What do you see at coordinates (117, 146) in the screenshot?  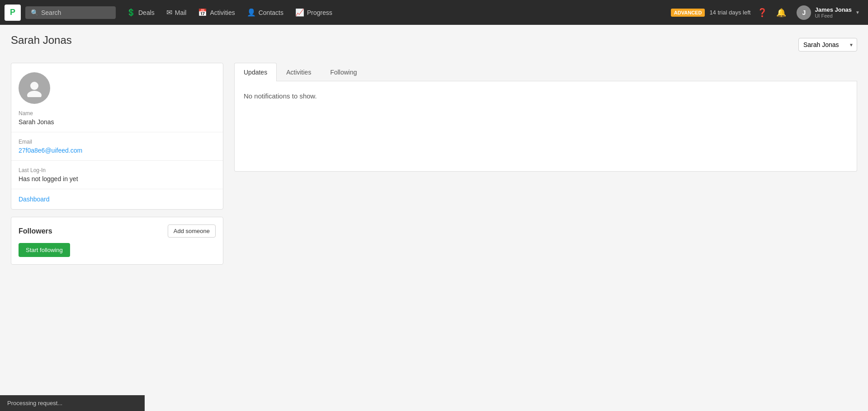 I see `email-row: Email 27f0a8e6@uifeed.com` at bounding box center [117, 146].